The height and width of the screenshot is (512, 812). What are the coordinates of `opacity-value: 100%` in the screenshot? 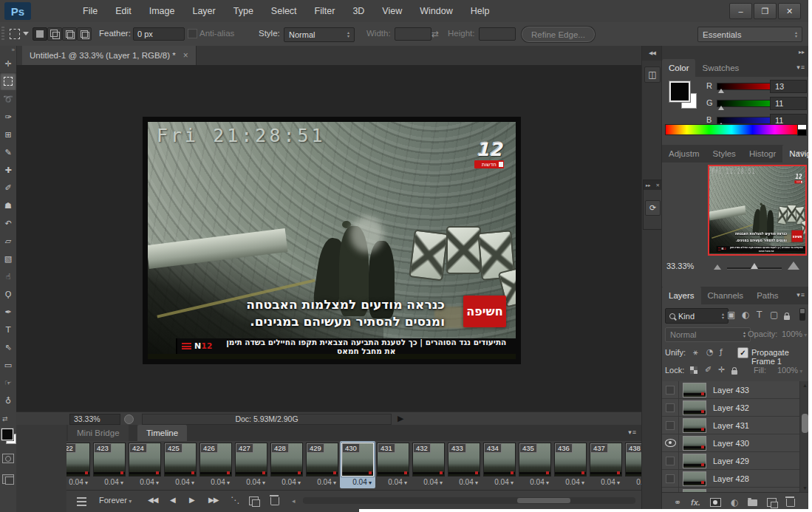 It's located at (794, 334).